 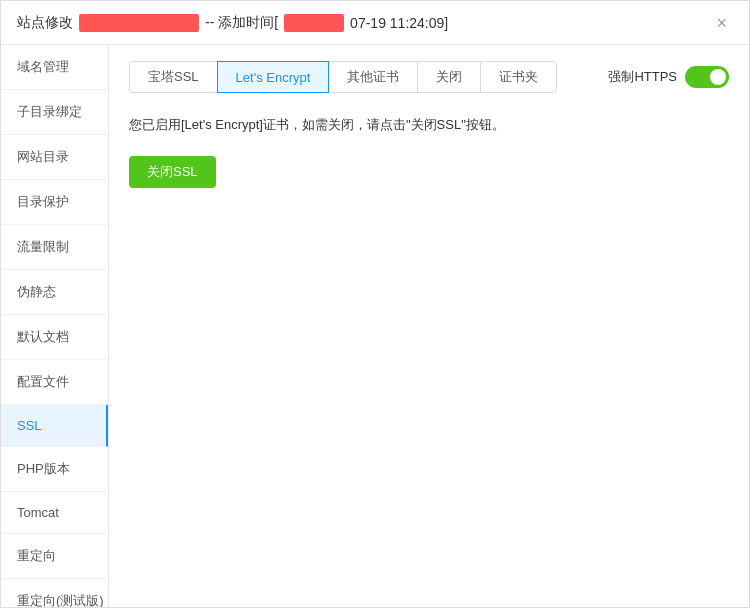 What do you see at coordinates (54, 158) in the screenshot?
I see `sidebar-item-webroot: 网站目录` at bounding box center [54, 158].